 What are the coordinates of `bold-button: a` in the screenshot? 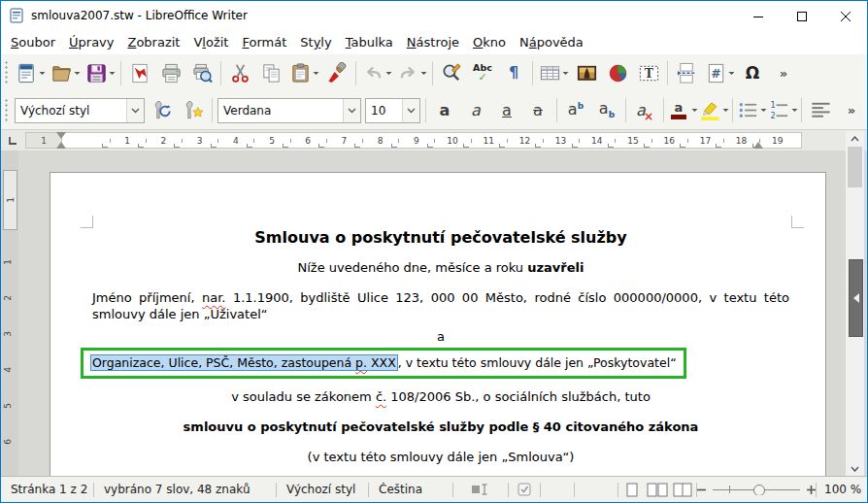 It's located at (445, 111).